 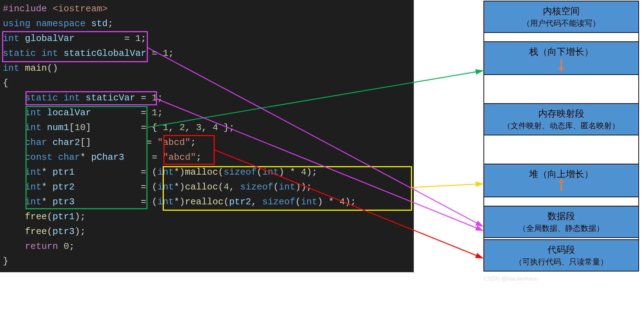 I want to click on code-line: static int staticGlobalVar = 1;, so click(x=207, y=53).